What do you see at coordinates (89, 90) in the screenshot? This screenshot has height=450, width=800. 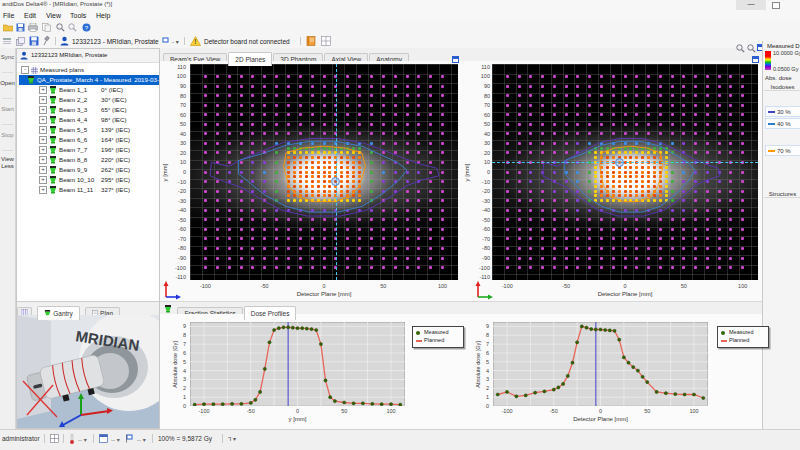 I see `tree-beam-item: +Beam 1_10° (IEC)` at bounding box center [89, 90].